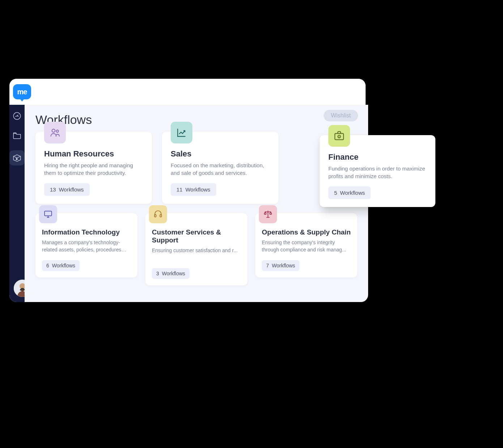  What do you see at coordinates (378, 157) in the screenshot?
I see `card-title: Finance` at bounding box center [378, 157].